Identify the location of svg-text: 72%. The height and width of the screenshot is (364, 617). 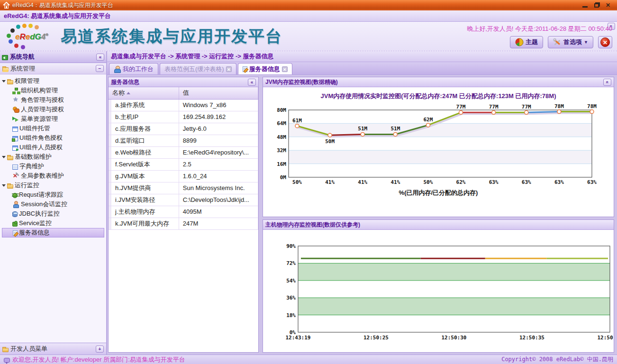
(291, 264).